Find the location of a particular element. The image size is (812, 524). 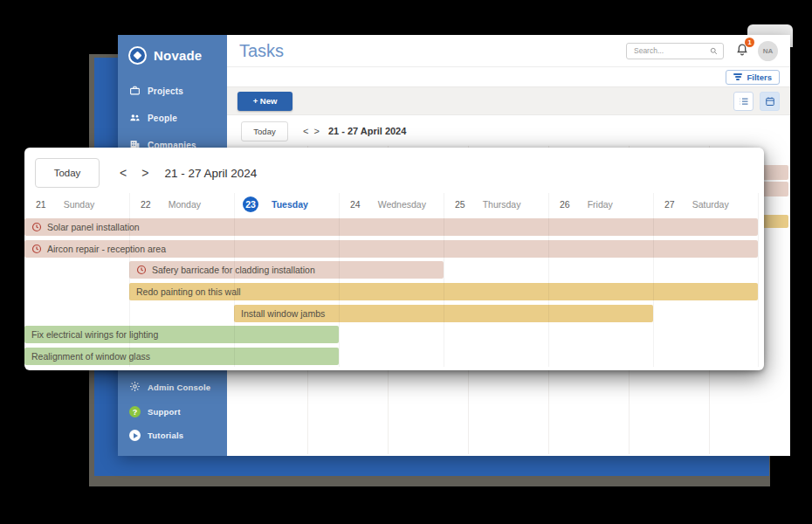

task-row: Install window jambs is located at coordinates (391, 313).